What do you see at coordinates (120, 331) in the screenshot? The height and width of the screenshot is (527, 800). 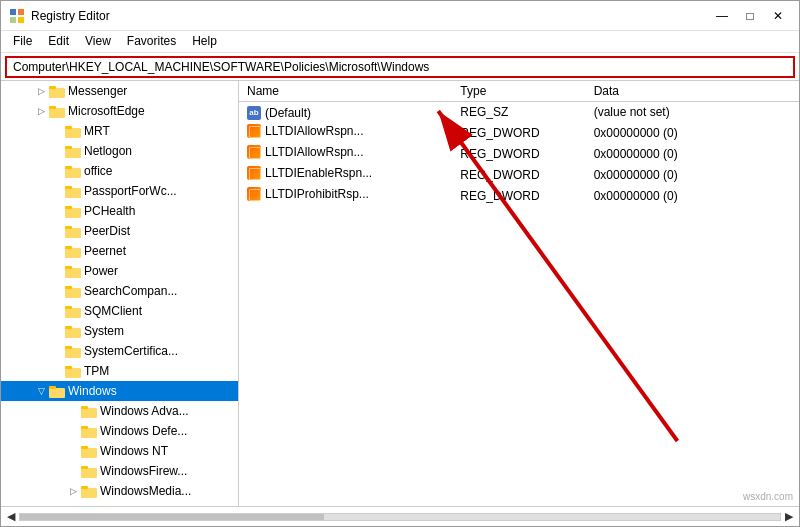 I see `tree-item-system: System` at bounding box center [120, 331].